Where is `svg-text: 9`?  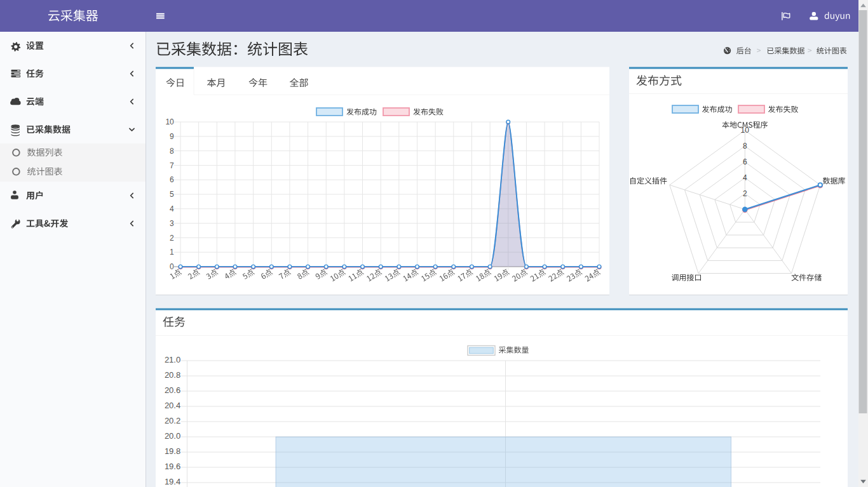 svg-text: 9 is located at coordinates (172, 137).